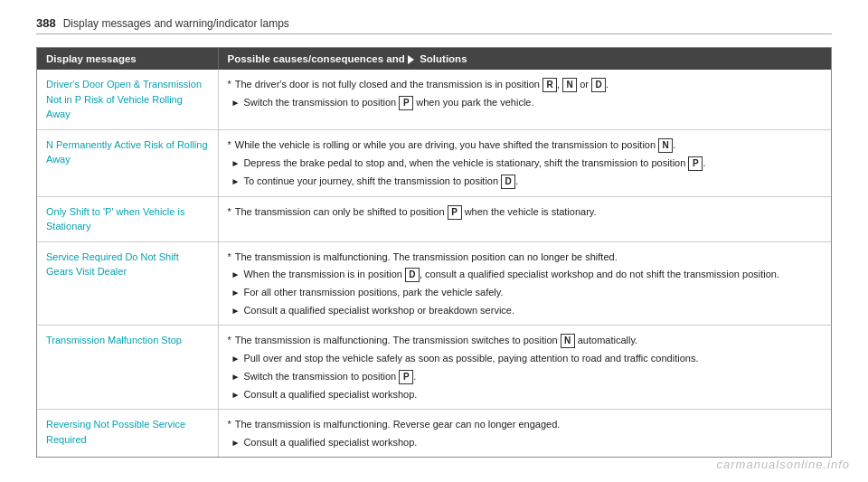  Describe the element at coordinates (524, 219) in the screenshot. I see `causes-cell: * The transmission can only be shifted t…` at that location.